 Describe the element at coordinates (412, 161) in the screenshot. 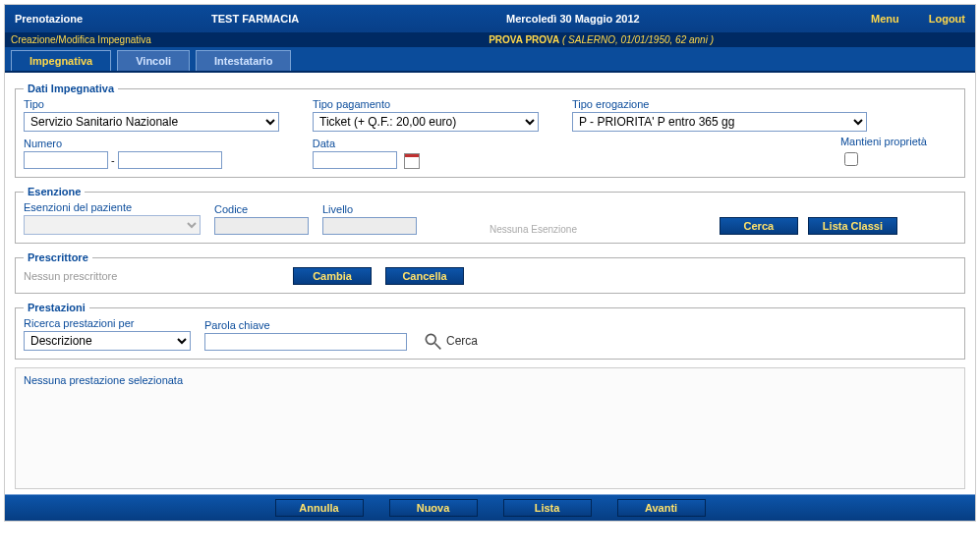

I see `calendar-icon` at that location.